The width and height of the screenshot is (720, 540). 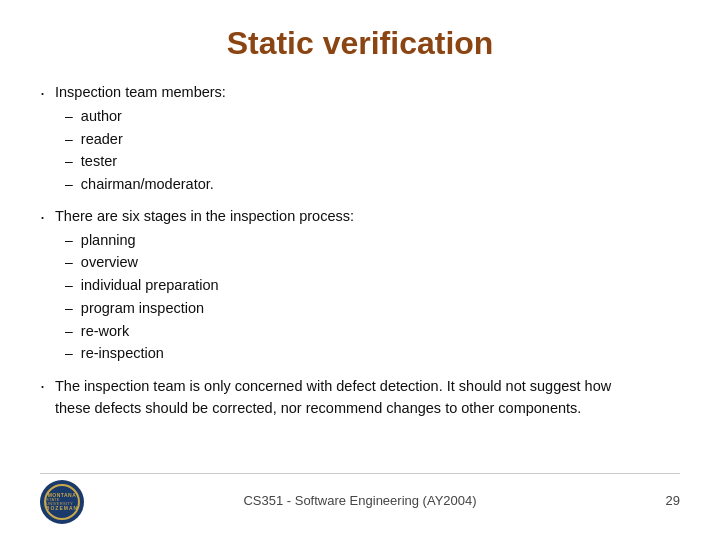 What do you see at coordinates (62, 508) in the screenshot?
I see `logo-text-bot: BOZEMAN` at bounding box center [62, 508].